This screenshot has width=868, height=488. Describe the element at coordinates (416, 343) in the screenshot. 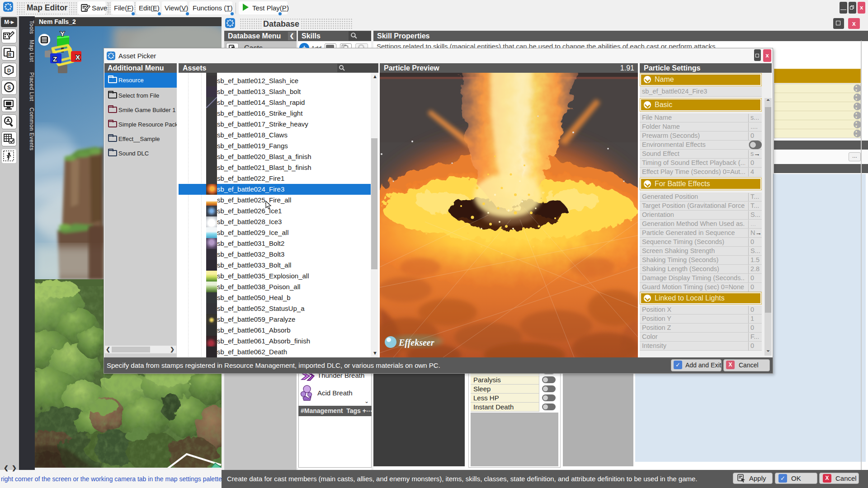

I see `svg-text: Effekseer` at that location.